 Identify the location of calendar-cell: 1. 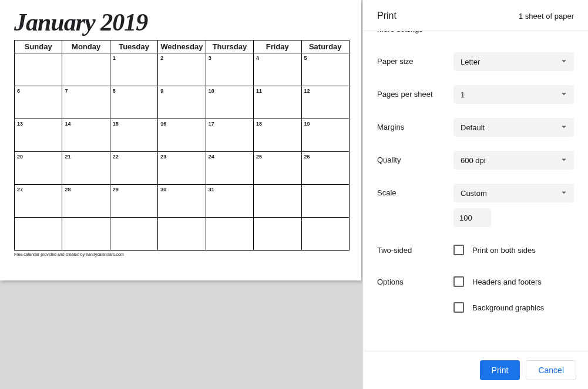
(134, 70).